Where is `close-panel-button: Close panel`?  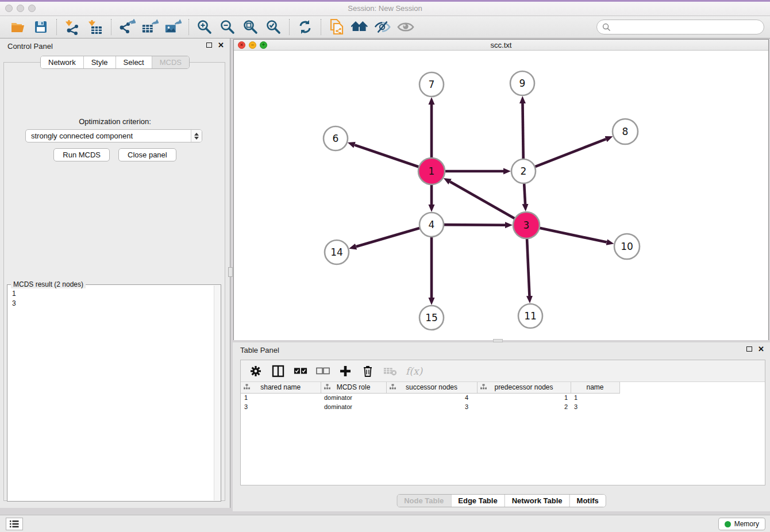
close-panel-button: Close panel is located at coordinates (147, 155).